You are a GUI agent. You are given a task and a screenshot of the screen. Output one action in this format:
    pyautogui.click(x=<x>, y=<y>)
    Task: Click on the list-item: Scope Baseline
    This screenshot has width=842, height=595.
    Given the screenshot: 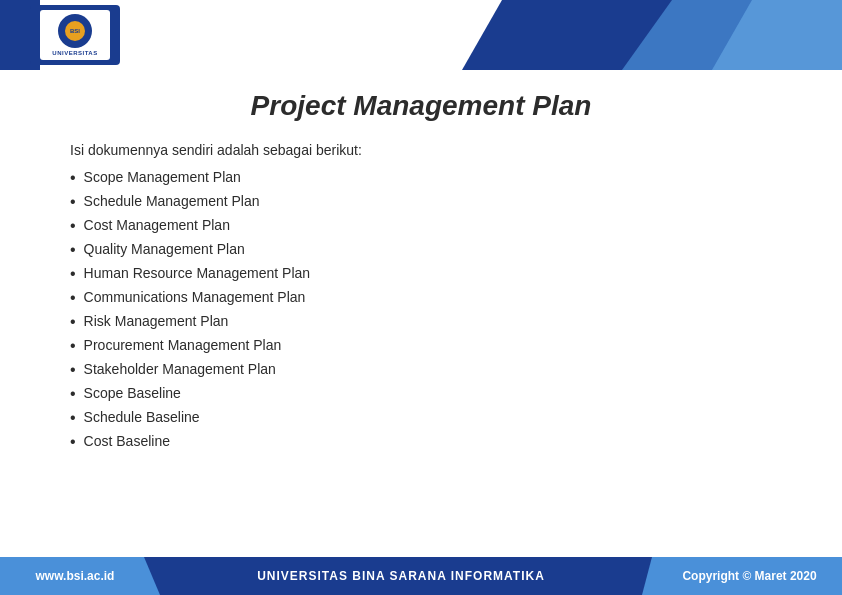 What is the action you would take?
    pyautogui.click(x=426, y=394)
    